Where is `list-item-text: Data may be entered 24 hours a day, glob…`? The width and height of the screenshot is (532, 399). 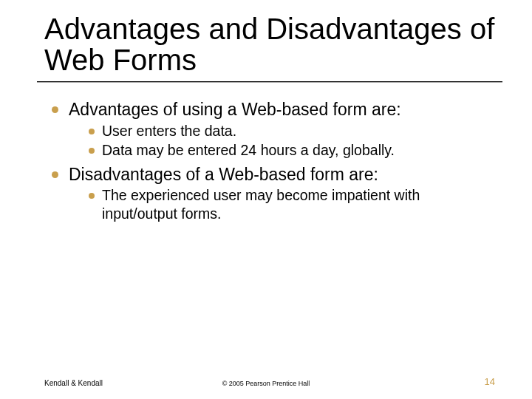 list-item-text: Data may be entered 24 hours a day, glob… is located at coordinates (248, 150).